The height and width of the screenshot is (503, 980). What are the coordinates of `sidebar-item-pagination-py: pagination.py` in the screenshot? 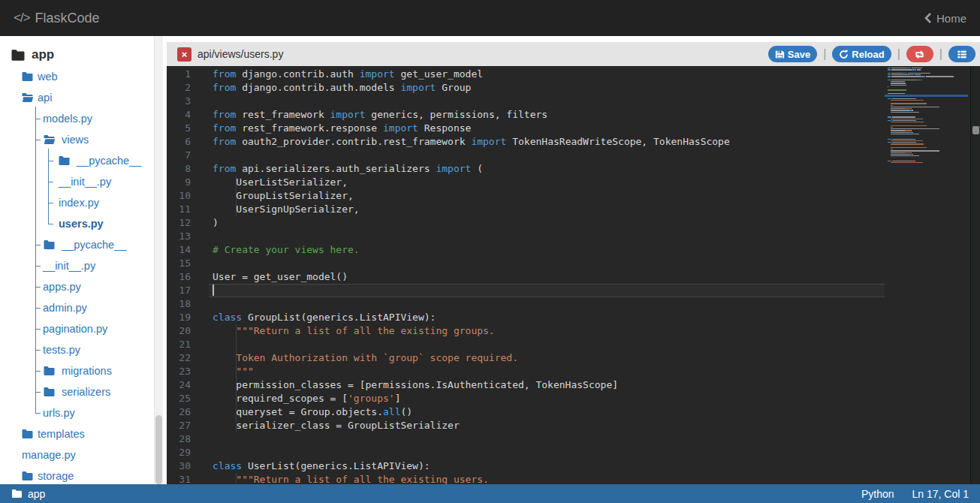 It's located at (77, 329).